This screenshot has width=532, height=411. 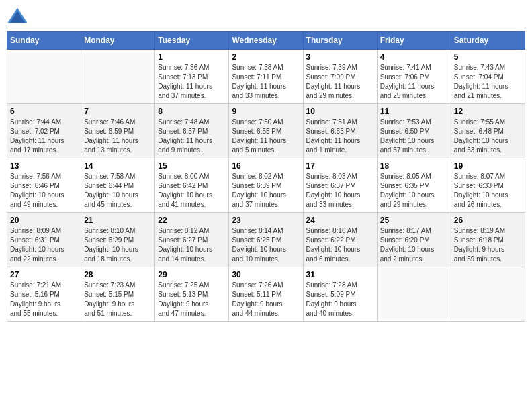 What do you see at coordinates (340, 300) in the screenshot?
I see `day-info: Sunrise: 7:28 AM Sunset: 5:09 PM Dayligh…` at bounding box center [340, 300].